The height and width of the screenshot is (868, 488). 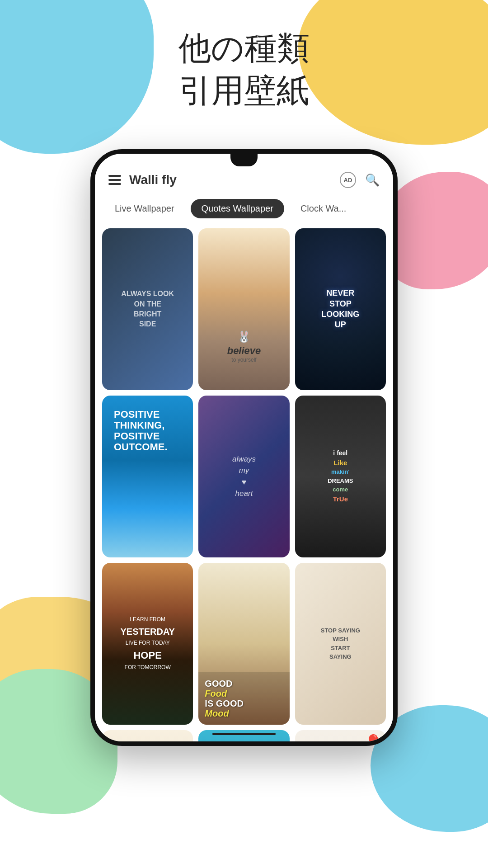 I want to click on japanese-line1: 他の種類, so click(x=244, y=48).